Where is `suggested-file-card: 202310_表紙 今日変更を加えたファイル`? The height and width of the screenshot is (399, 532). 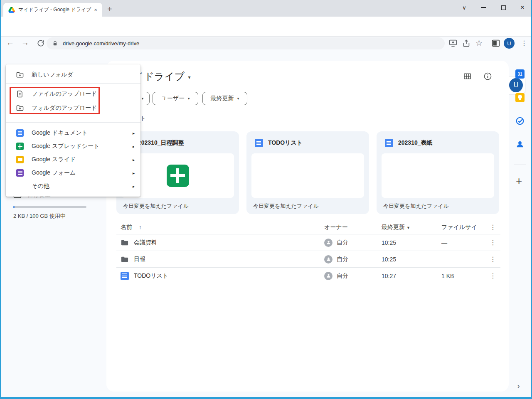 suggested-file-card: 202310_表紙 今日変更を加えたファイル is located at coordinates (438, 173).